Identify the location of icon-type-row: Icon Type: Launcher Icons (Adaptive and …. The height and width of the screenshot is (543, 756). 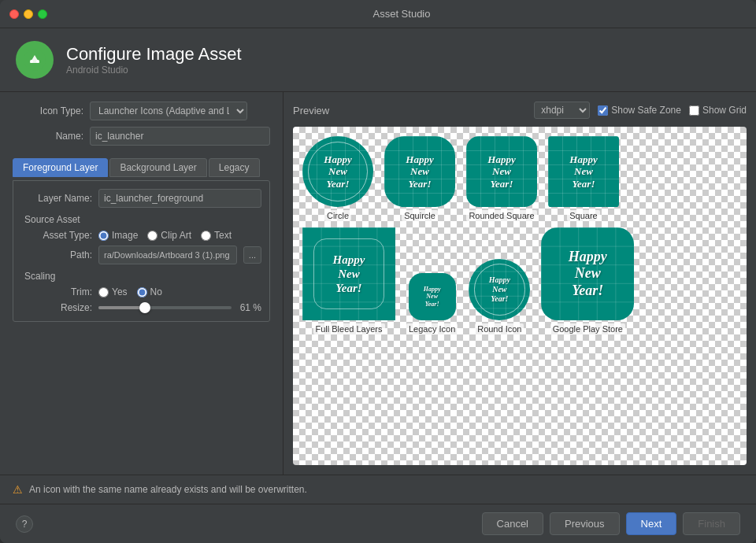
(142, 111).